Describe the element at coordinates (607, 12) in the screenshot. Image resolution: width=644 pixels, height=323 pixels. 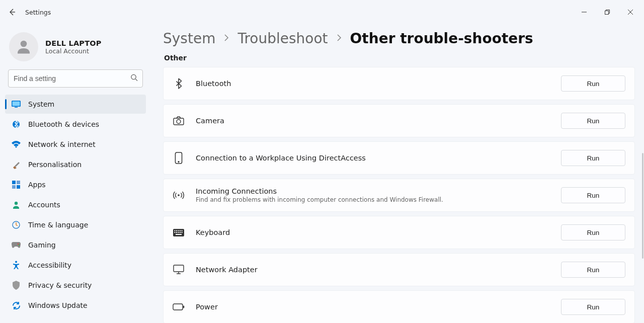
I see `maximize-button` at that location.